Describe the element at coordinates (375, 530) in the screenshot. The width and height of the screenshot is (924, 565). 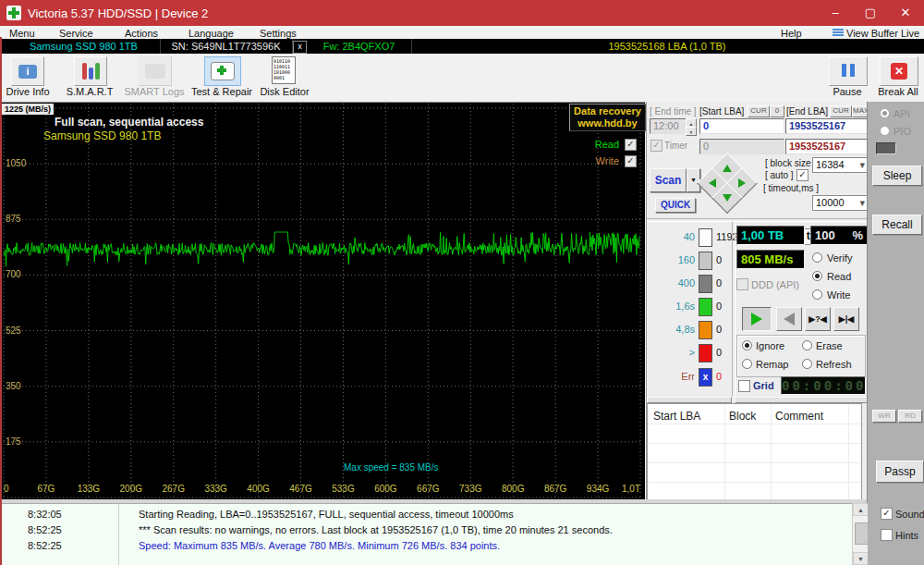
I see `log-text-2: *** Scan results: no warnings, no errors…` at that location.